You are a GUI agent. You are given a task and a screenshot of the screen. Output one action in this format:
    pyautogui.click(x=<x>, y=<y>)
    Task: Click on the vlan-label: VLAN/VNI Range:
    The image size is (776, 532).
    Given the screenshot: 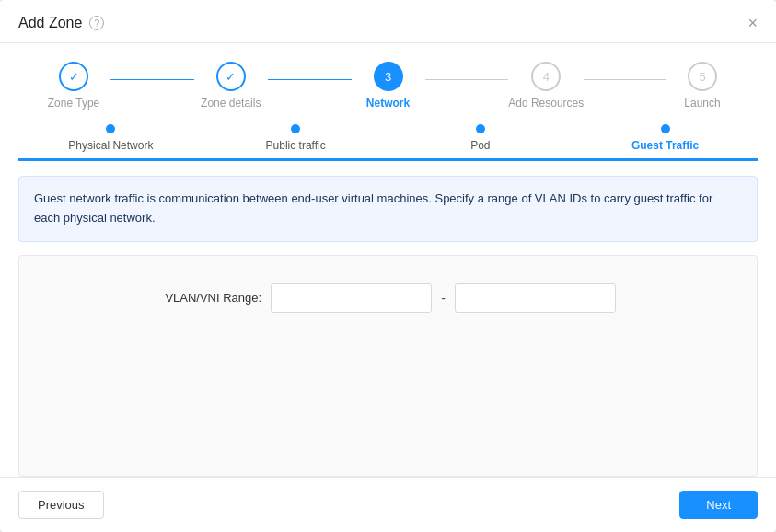 What is the action you would take?
    pyautogui.click(x=211, y=298)
    